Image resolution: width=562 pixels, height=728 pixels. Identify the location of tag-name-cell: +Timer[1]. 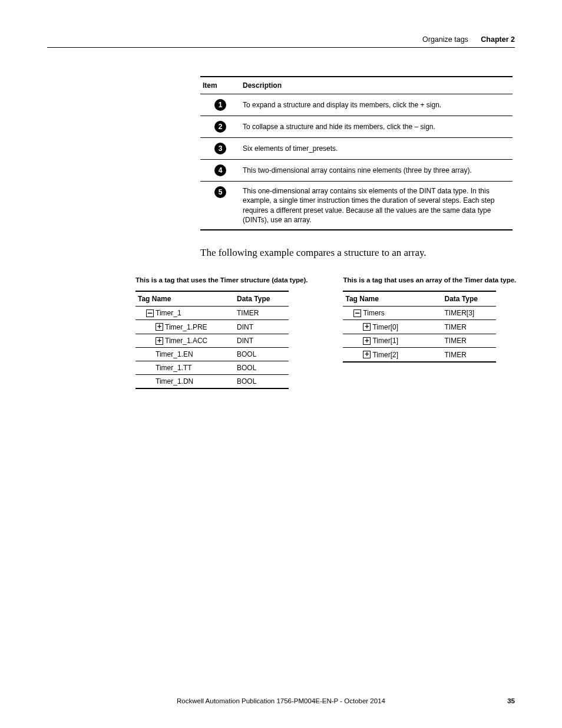
(392, 341).